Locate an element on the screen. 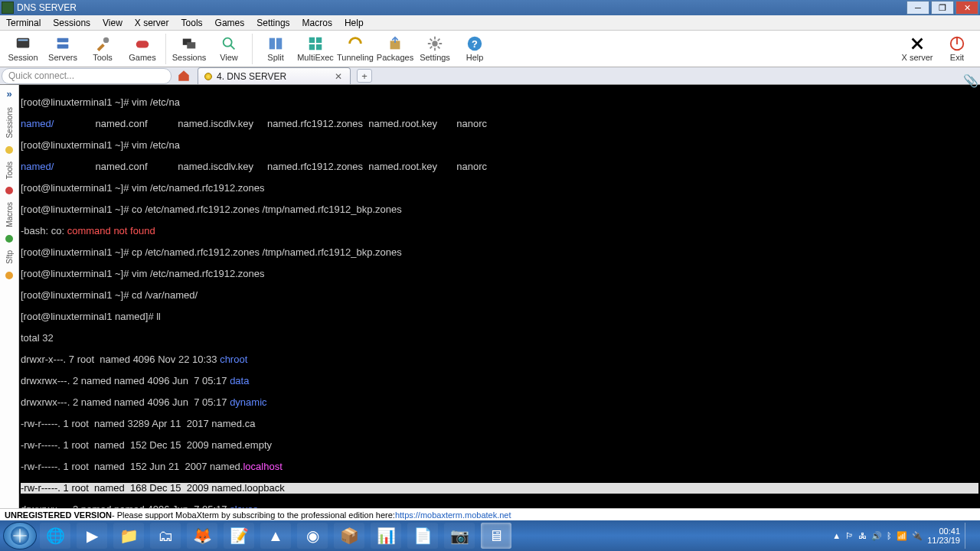 The height and width of the screenshot is (551, 980). taskbar-zoom: 📷 is located at coordinates (459, 536).